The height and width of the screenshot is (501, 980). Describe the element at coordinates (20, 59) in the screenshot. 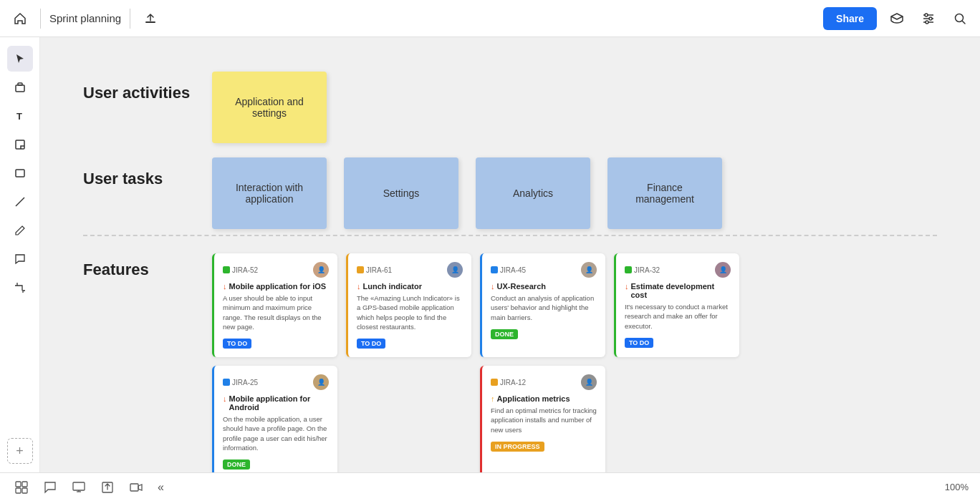

I see `cursor-tool` at that location.